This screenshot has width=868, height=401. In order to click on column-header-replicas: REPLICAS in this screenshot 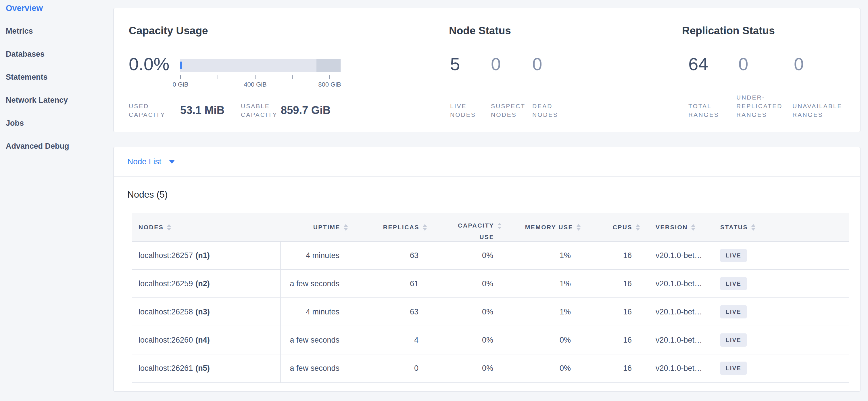, I will do `click(405, 227)`.